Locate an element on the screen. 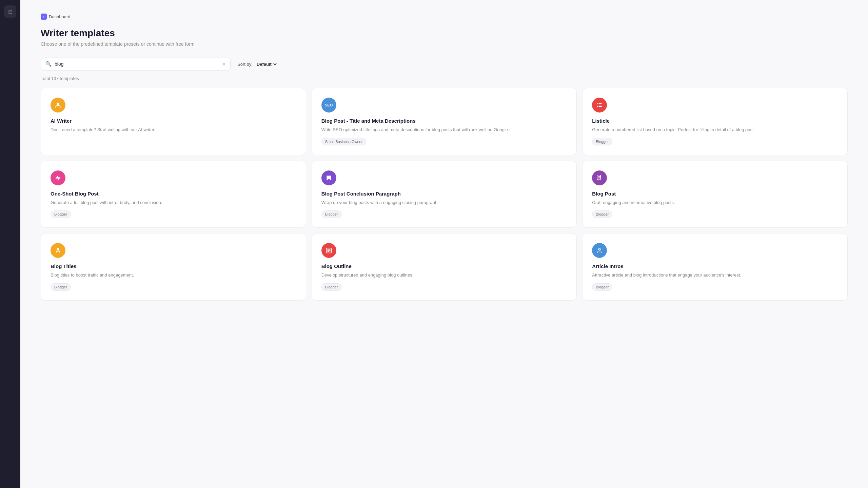 The image size is (868, 488). template-card: ListicleGenerate a numbered list based o… is located at coordinates (715, 121).